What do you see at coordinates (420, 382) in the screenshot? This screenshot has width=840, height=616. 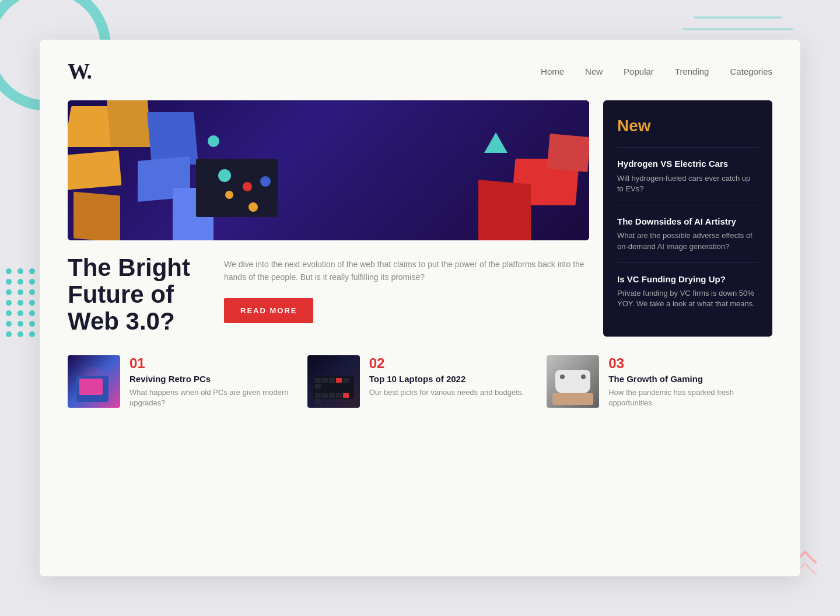 I see `bottom-articles: 01 Reviving Retro PCs What happens when …` at bounding box center [420, 382].